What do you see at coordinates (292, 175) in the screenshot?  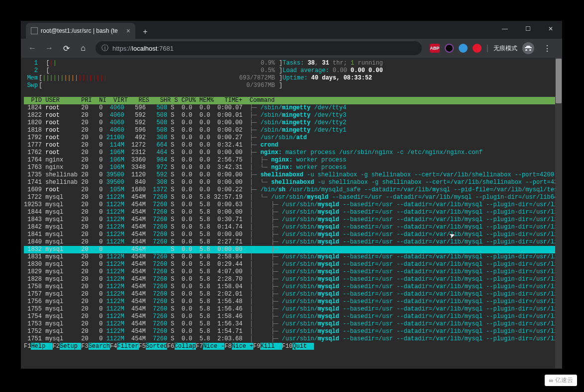 I see `process-row: 1735 shellinab 20 0 39500 1120 592 S 0.0…` at bounding box center [292, 175].